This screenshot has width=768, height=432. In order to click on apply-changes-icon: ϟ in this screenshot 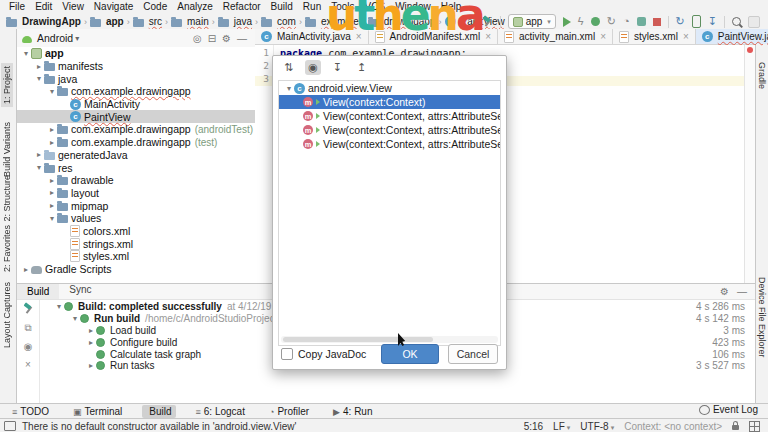, I will do `click(581, 22)`.